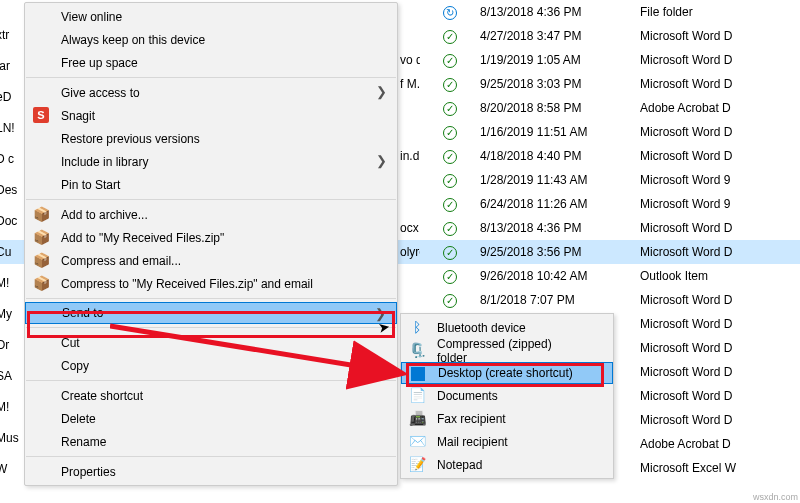 Image resolution: width=800 pixels, height=503 pixels. I want to click on menu-label: Add to archive..., so click(104, 215).